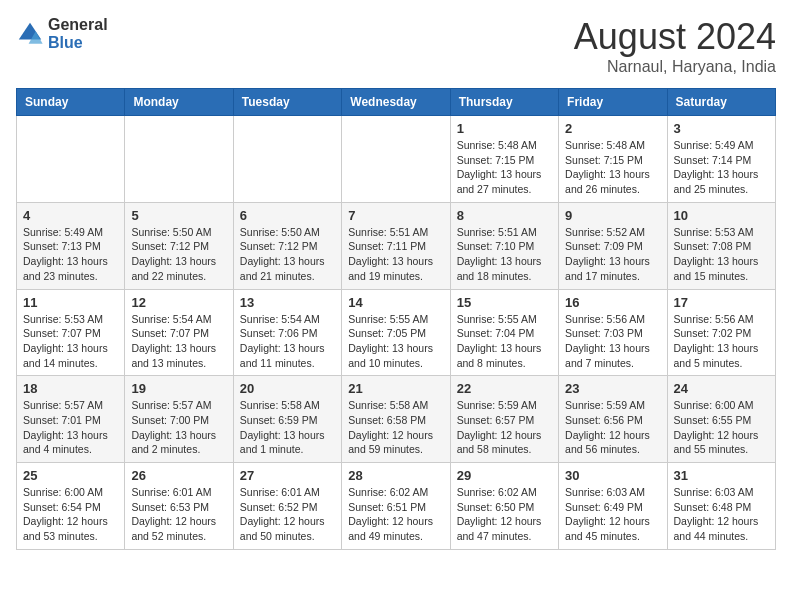 This screenshot has width=792, height=612. Describe the element at coordinates (288, 302) in the screenshot. I see `day-number: 13` at that location.